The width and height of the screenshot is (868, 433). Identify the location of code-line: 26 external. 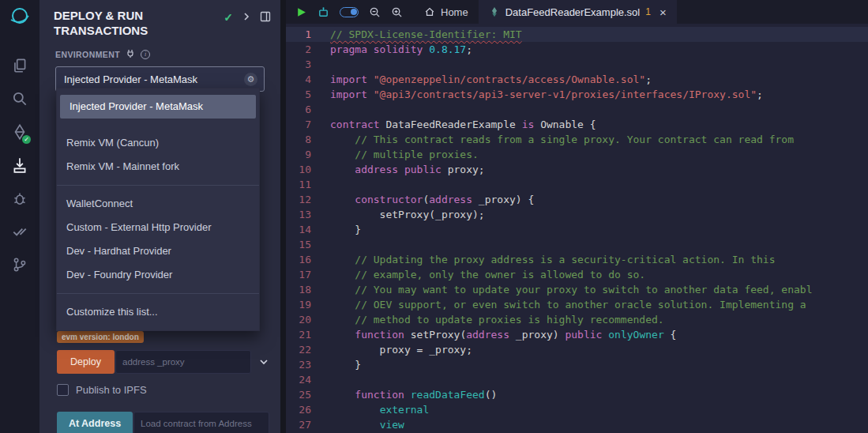
(577, 409).